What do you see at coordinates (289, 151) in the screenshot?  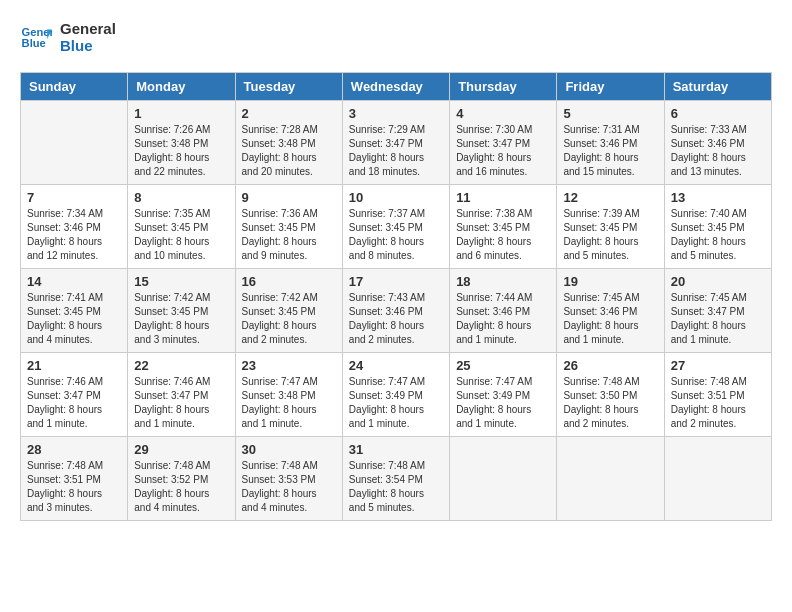 I see `day-info: Sunrise: 7:28 AM Sunset: 3:48 PM Dayligh…` at bounding box center [289, 151].